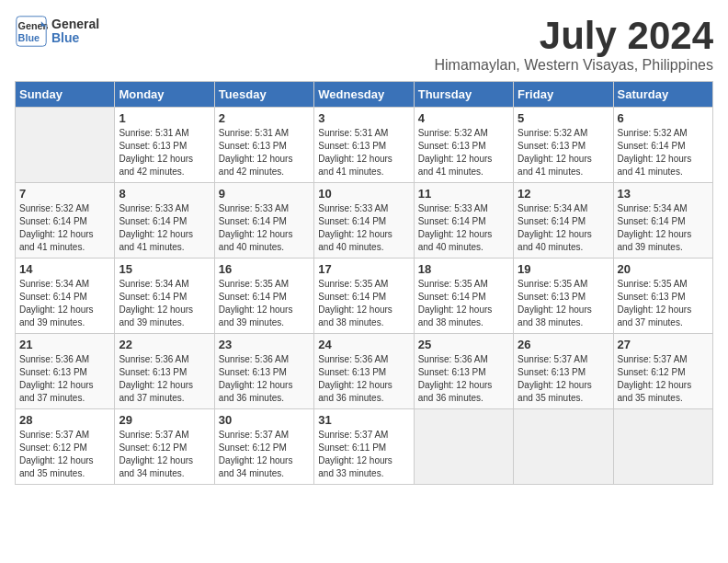 The width and height of the screenshot is (728, 563). Describe the element at coordinates (664, 193) in the screenshot. I see `day-number: 13` at that location.